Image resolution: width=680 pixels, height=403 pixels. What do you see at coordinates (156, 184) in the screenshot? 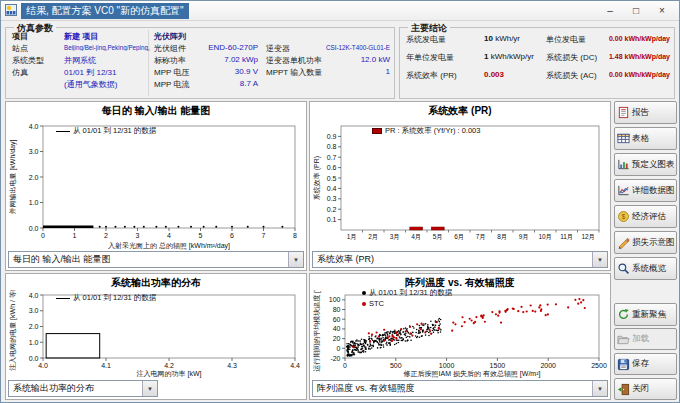
I see `daily-io-chart: 0123456780.01.02.03.04.0入射采光面上的 总的辐照 [kW…` at bounding box center [156, 184].